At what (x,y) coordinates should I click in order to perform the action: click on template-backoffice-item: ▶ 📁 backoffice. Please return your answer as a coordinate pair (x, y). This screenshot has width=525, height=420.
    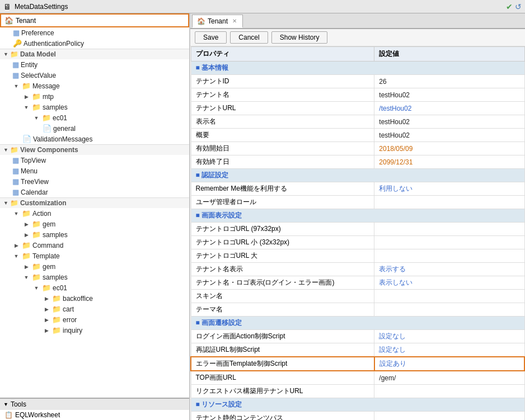
    Looking at the image, I should click on (95, 299).